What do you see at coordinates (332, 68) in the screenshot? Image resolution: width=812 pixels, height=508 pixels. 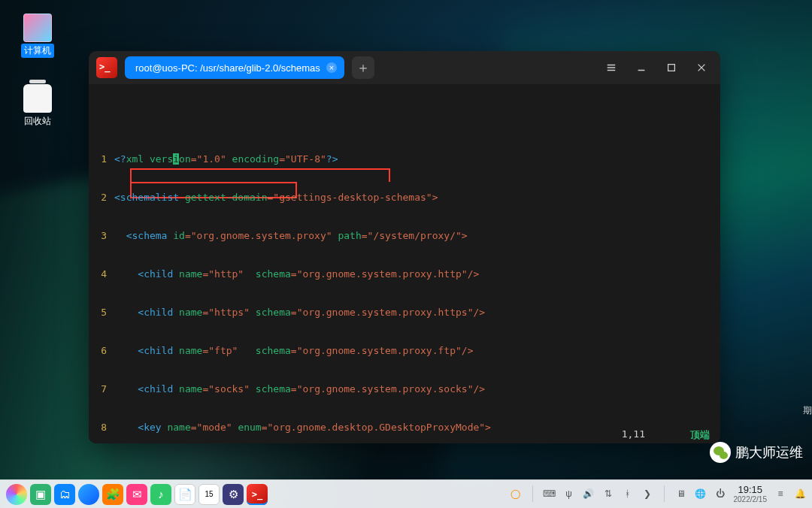 I see `tab-close-button: ×` at bounding box center [332, 68].